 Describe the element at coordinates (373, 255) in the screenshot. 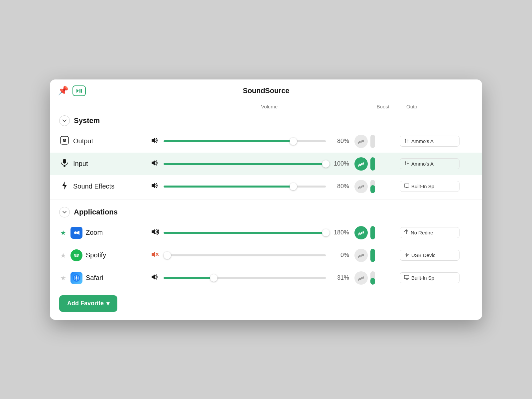

I see `spotify-boost-meter-fill` at that location.